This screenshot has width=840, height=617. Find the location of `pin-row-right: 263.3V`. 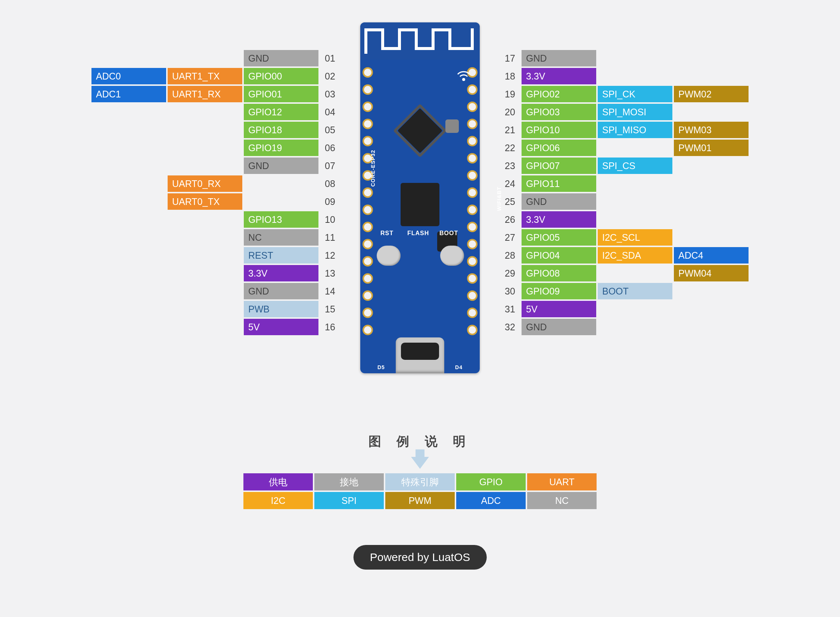

pin-row-right: 263.3V is located at coordinates (548, 220).